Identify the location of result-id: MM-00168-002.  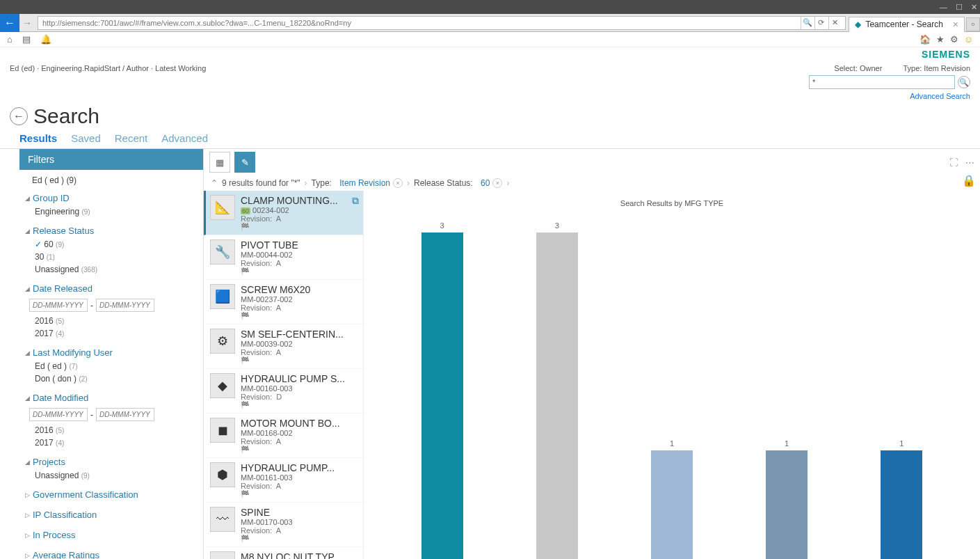
(300, 433).